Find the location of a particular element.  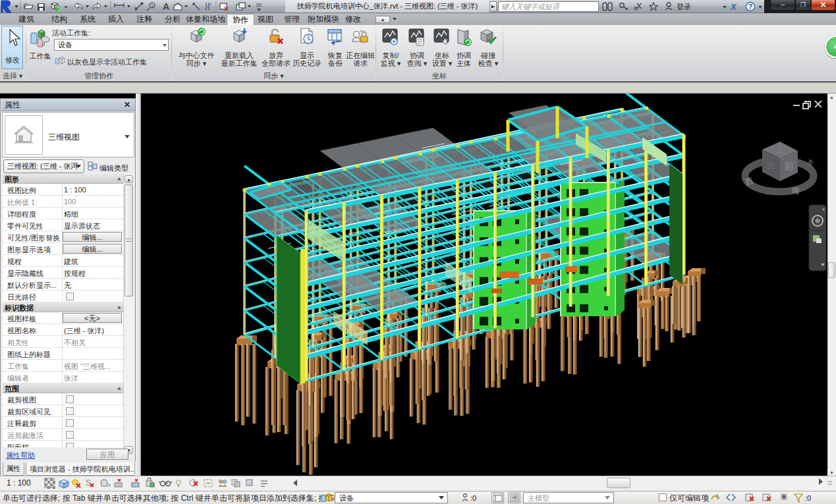

svg-text: 1 is located at coordinates (152, 5).